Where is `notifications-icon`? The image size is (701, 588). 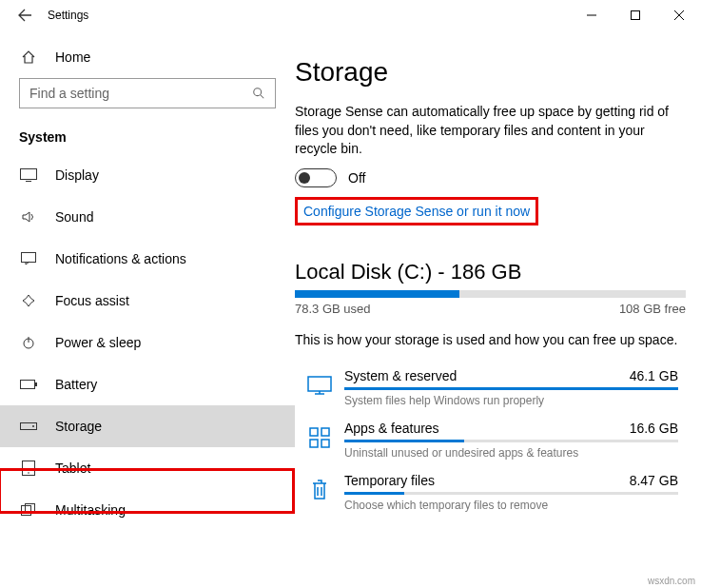 notifications-icon is located at coordinates (29, 259).